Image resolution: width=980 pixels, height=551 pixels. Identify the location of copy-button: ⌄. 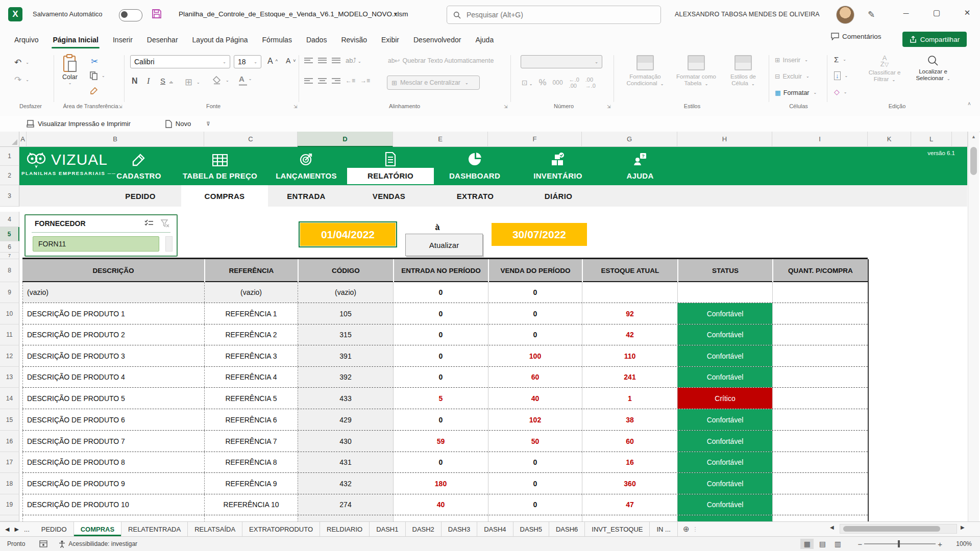
(97, 76).